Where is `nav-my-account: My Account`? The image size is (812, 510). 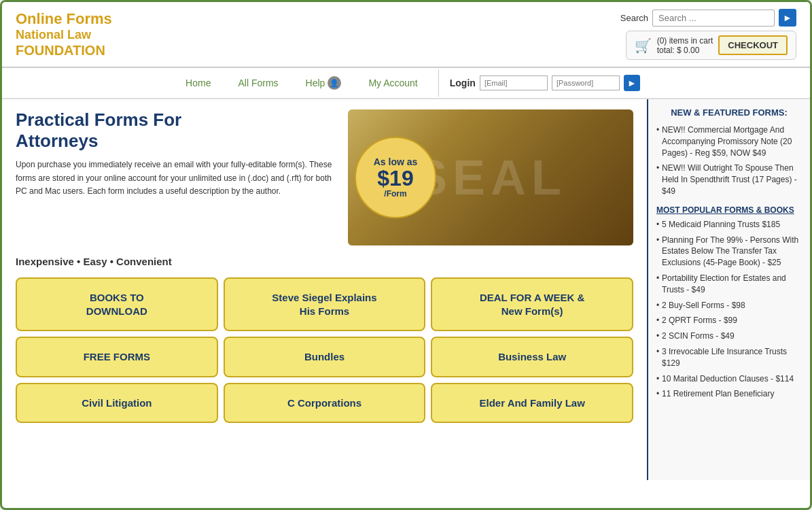 nav-my-account: My Account is located at coordinates (393, 83).